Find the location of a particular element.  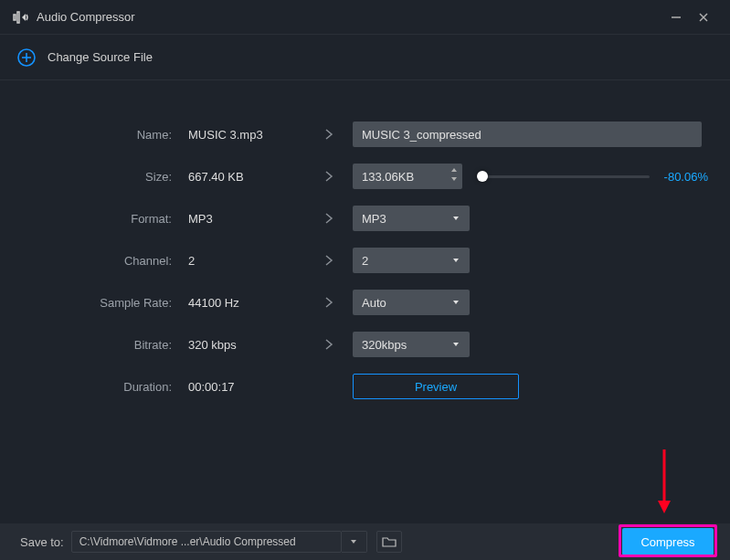

row-channel: Channel: 2 2 is located at coordinates (365, 260).